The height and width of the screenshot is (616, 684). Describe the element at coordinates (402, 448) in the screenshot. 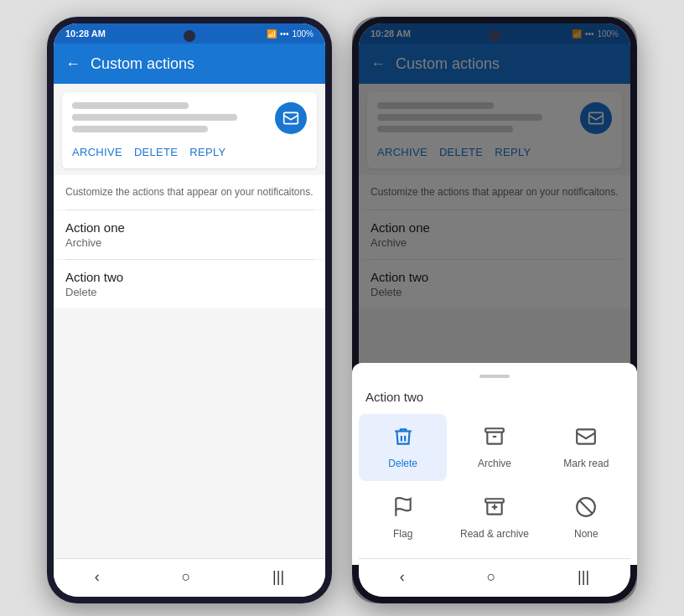

I see `sheet-item-delete: Delete` at that location.